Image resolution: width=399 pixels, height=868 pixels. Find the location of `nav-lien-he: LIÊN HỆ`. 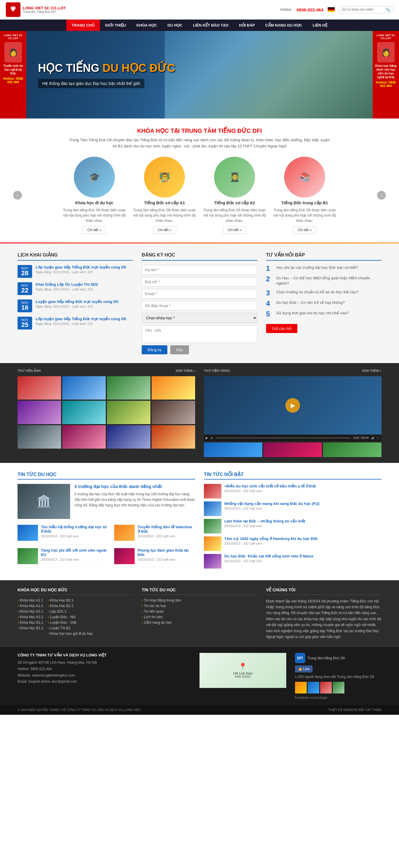

nav-lien-he: LIÊN HỆ is located at coordinates (320, 25).